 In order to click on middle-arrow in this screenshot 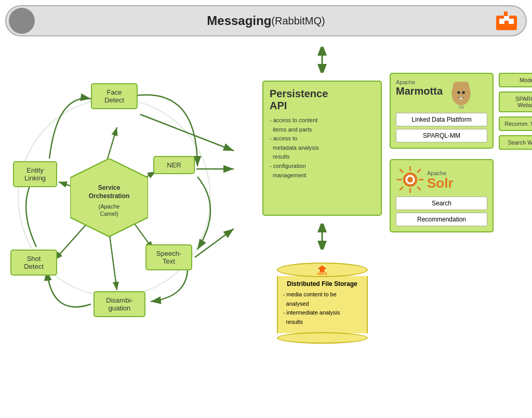, I will do `click(322, 237)`.